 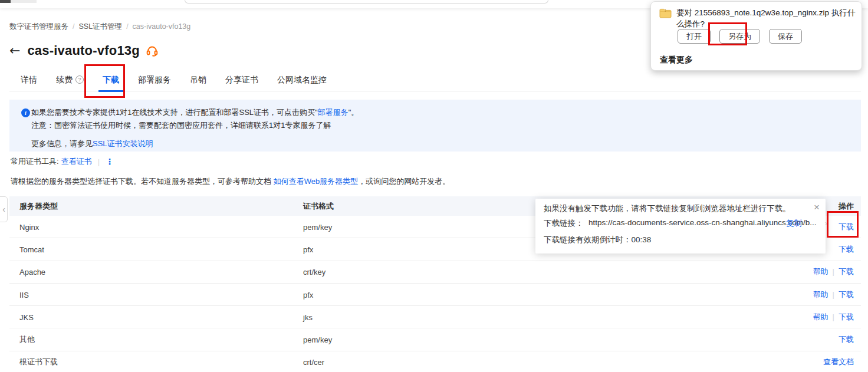 What do you see at coordinates (333, 112) in the screenshot?
I see `deployment-service-link: 部署服务` at bounding box center [333, 112].